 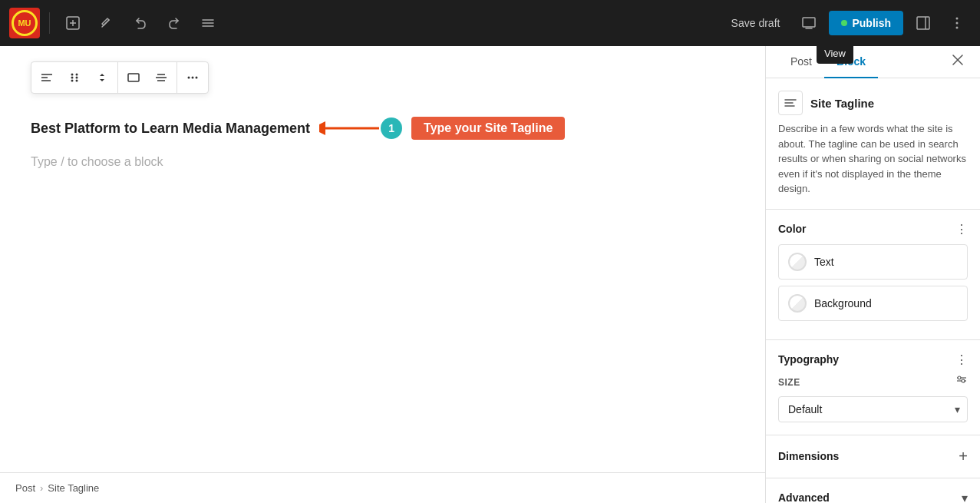 I want to click on block-icon, so click(x=790, y=103).